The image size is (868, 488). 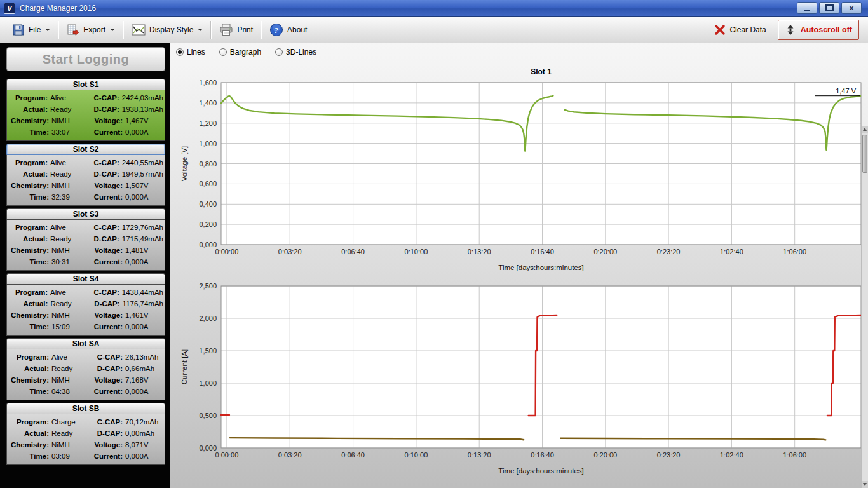 What do you see at coordinates (720, 30) in the screenshot?
I see `clear-data-icon` at bounding box center [720, 30].